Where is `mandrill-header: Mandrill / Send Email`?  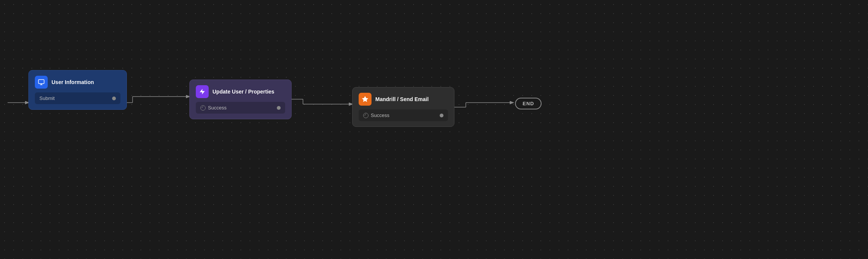
mandrill-header: Mandrill / Send Email is located at coordinates (403, 99).